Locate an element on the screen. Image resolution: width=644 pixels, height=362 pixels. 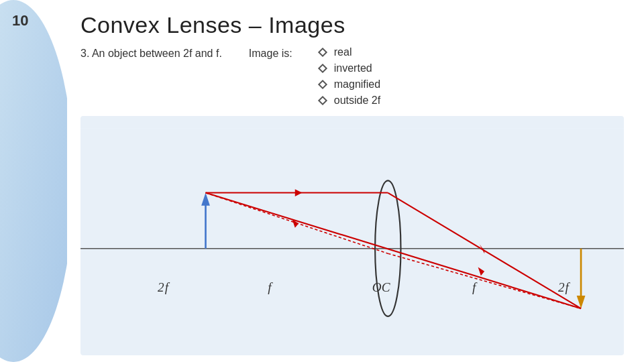
diamond-icon-inverted is located at coordinates (323, 68).